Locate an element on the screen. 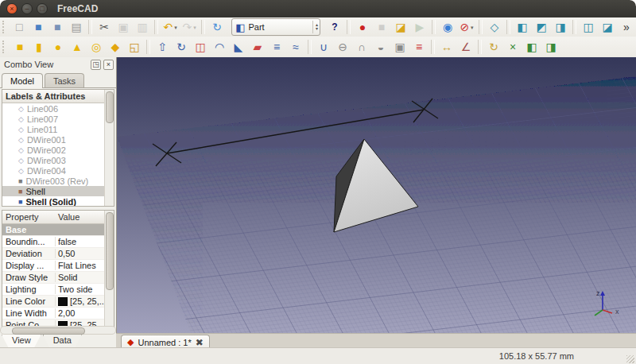 This screenshot has height=364, width=636. property-value: Solid is located at coordinates (68, 277).